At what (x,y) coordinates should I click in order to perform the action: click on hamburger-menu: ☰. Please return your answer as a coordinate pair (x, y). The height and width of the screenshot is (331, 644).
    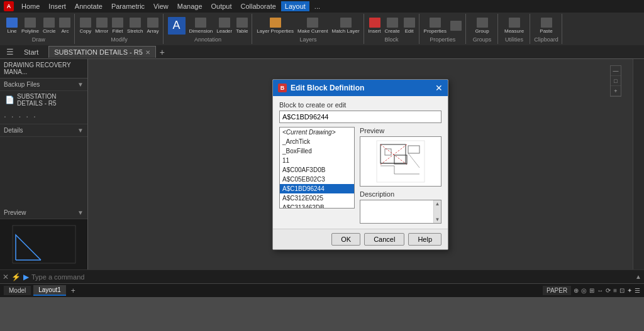
    Looking at the image, I should click on (10, 52).